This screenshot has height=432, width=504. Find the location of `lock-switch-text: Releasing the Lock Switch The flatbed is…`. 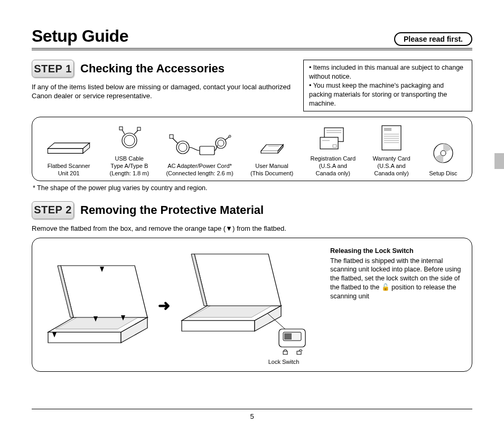

lock-switch-text: Releasing the Lock Switch The flatbed is… is located at coordinates (396, 274).